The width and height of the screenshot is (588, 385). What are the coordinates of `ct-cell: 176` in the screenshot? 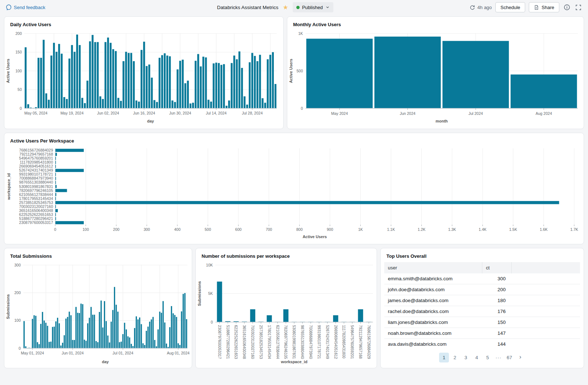 It's located at (497, 312).